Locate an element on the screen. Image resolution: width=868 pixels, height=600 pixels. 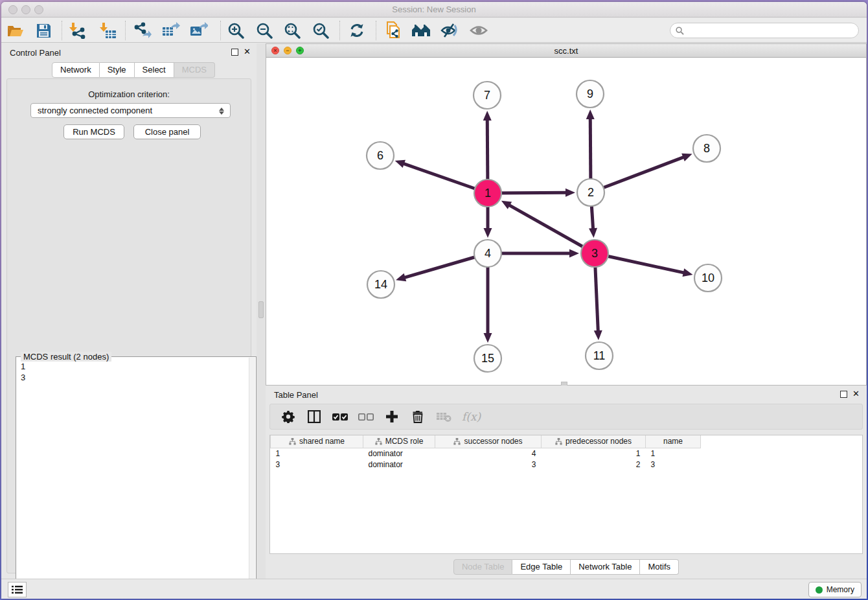
column-header-shared-name: shared name is located at coordinates (317, 442).